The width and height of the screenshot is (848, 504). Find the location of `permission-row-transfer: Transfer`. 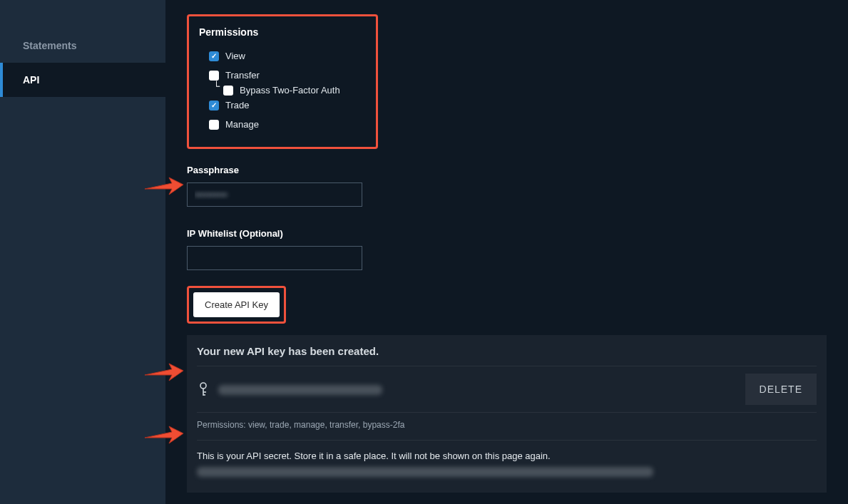

permission-row-transfer: Transfer is located at coordinates (282, 76).